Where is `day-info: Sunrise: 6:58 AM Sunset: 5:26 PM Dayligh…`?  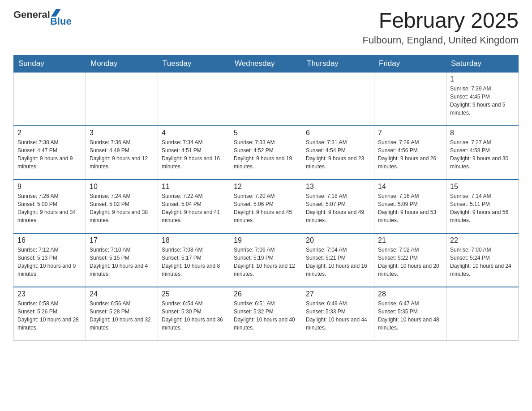 day-info: Sunrise: 6:58 AM Sunset: 5:26 PM Dayligh… is located at coordinates (50, 316).